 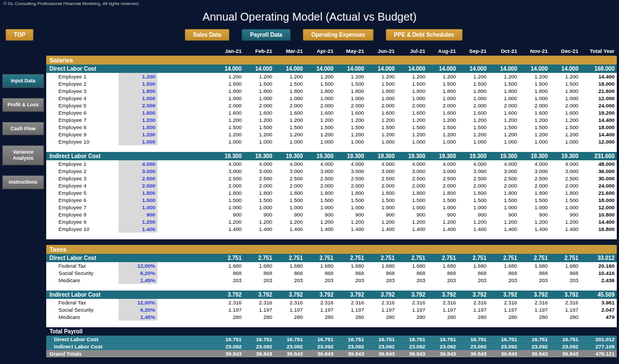 I want to click on side-input-data: Input Data, so click(x=23, y=81).